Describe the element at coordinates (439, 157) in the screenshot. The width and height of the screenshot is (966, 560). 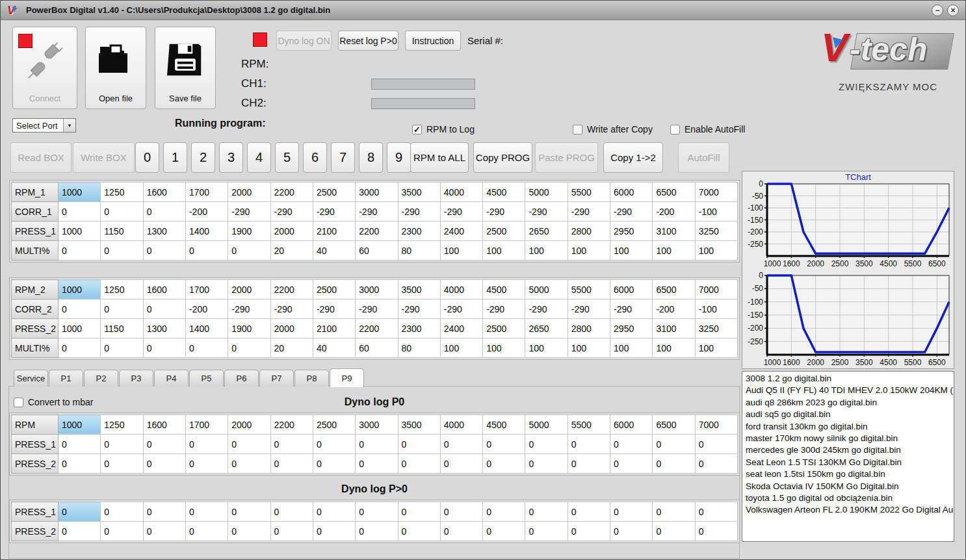
I see `rpm-to-all-button: RPM to ALL` at that location.